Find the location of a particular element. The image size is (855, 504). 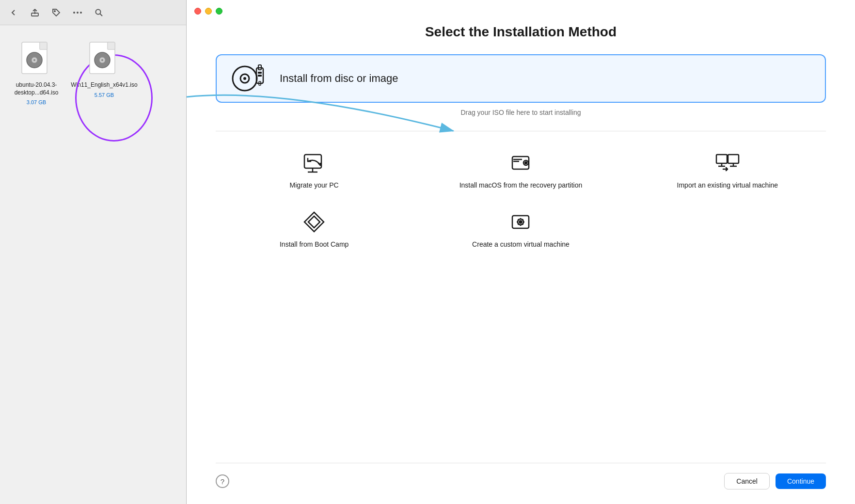

dialog-footer: ? Cancel Continue is located at coordinates (521, 476).